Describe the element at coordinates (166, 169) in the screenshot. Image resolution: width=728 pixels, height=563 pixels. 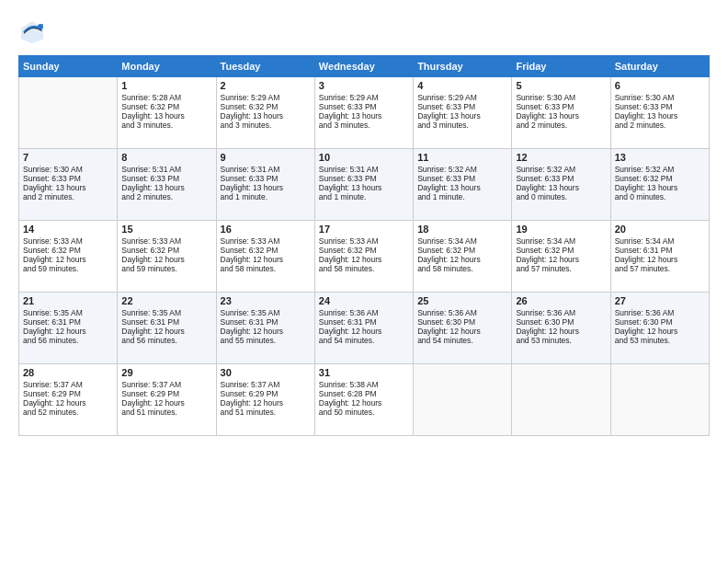
I see `day-info: Sunrise: 5:31 AM` at that location.